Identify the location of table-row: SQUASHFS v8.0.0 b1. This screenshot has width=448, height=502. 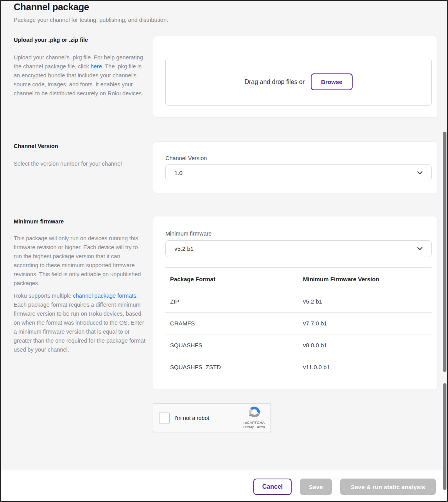
(299, 345).